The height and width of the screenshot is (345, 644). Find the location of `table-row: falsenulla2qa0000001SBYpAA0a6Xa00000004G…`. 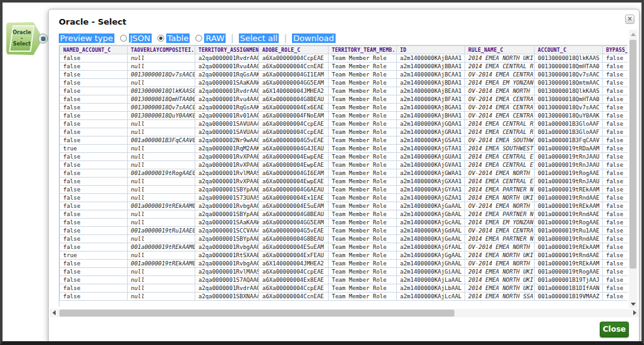

table-row: falsenulla2qa0000001SBYpAA0a6Xa00000004G… is located at coordinates (344, 215).